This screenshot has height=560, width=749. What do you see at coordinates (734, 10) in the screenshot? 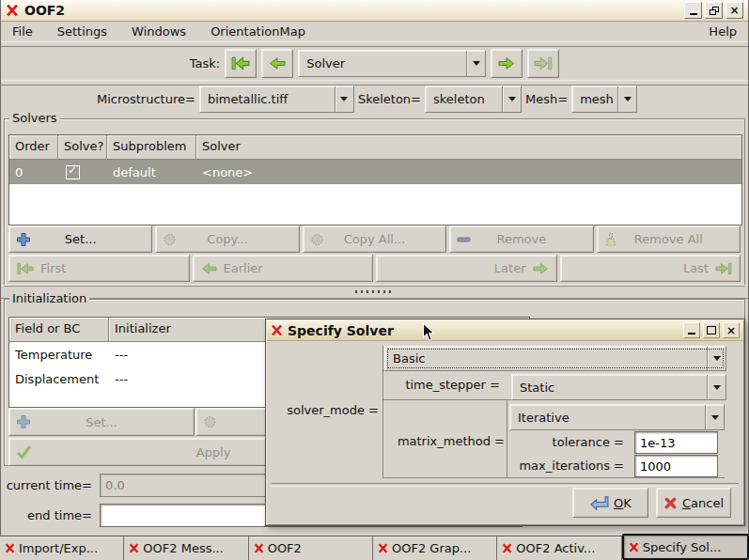
I see `close-icon: ×` at bounding box center [734, 10].